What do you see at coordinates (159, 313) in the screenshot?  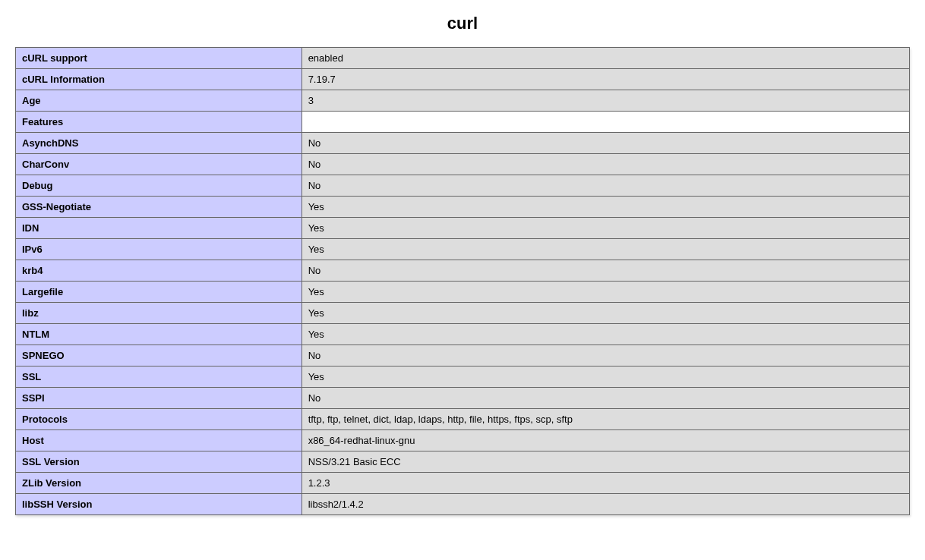 I see `row-key: libz` at bounding box center [159, 313].